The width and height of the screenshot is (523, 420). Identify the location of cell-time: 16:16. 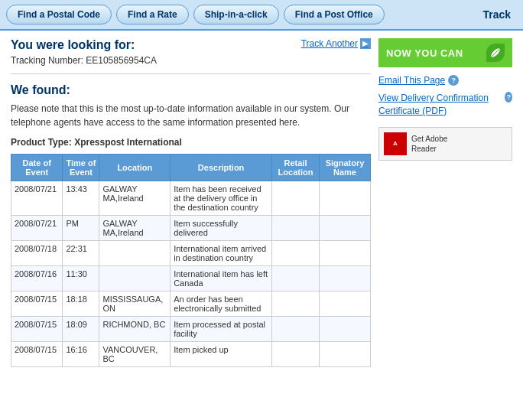
(81, 355).